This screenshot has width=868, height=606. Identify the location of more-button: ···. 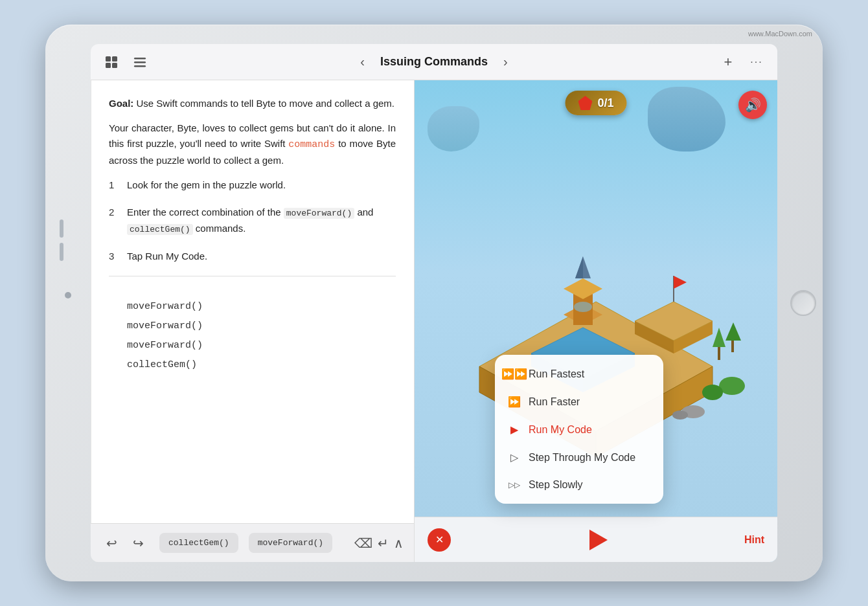
(757, 62).